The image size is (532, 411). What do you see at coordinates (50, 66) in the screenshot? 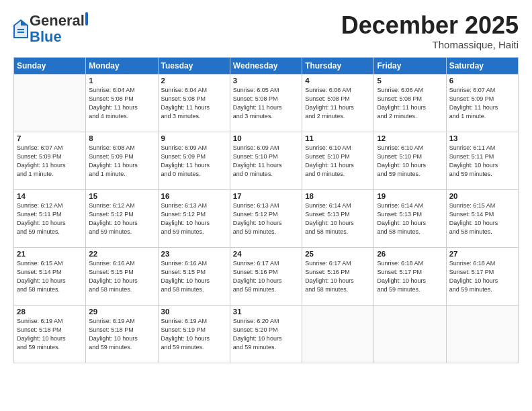
I see `day-of-week-header: Sunday` at bounding box center [50, 66].